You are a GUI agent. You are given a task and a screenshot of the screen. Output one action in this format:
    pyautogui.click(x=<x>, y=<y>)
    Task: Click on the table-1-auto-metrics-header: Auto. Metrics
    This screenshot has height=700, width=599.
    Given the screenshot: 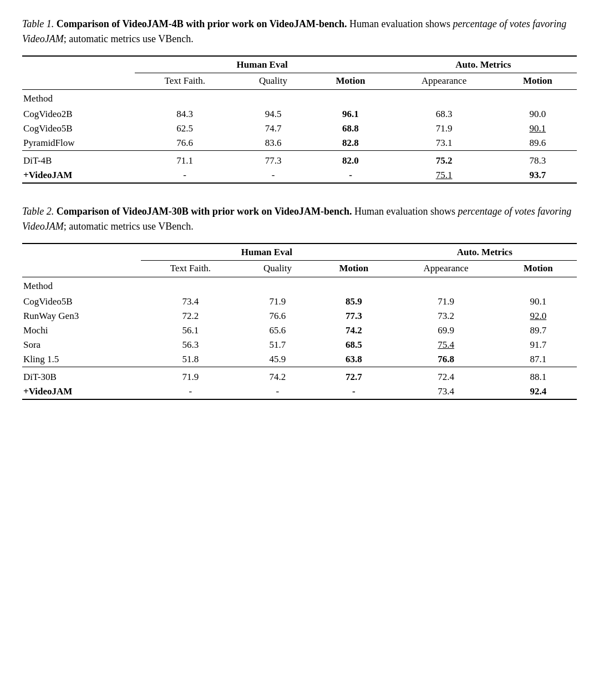 What is the action you would take?
    pyautogui.click(x=484, y=64)
    